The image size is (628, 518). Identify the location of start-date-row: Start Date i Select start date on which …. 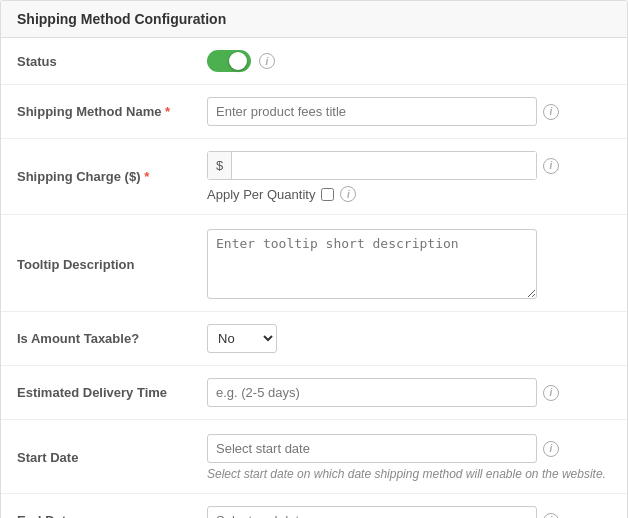
(314, 457).